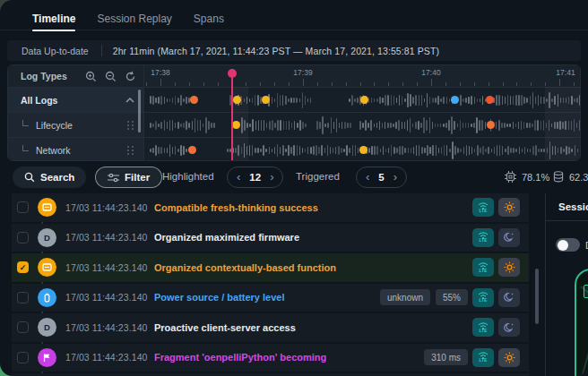 This screenshot has width=588, height=376. What do you see at coordinates (271, 208) in the screenshot?
I see `log-row: 17/03 11:44:23.140Compatible fresh-think…` at bounding box center [271, 208].